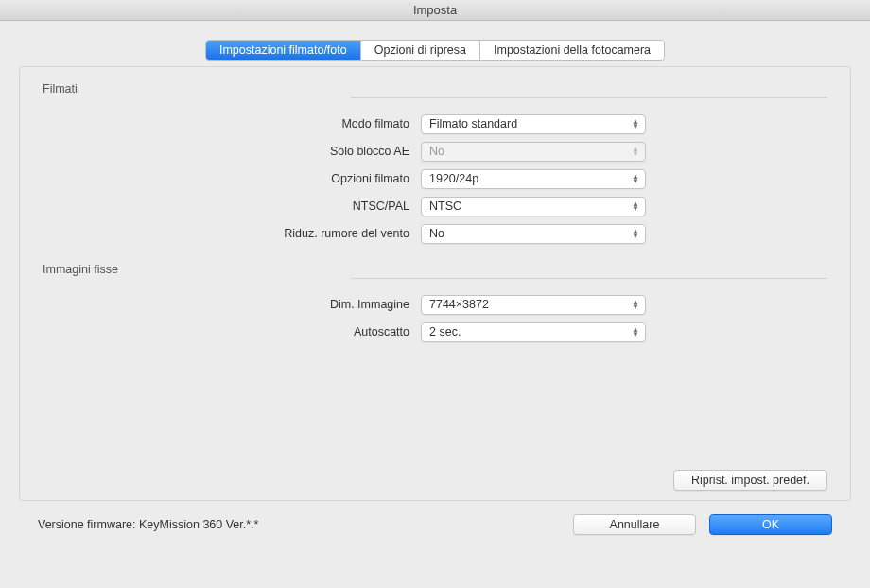  What do you see at coordinates (445, 206) in the screenshot?
I see `ntsc-pal-value: NTSC` at bounding box center [445, 206].